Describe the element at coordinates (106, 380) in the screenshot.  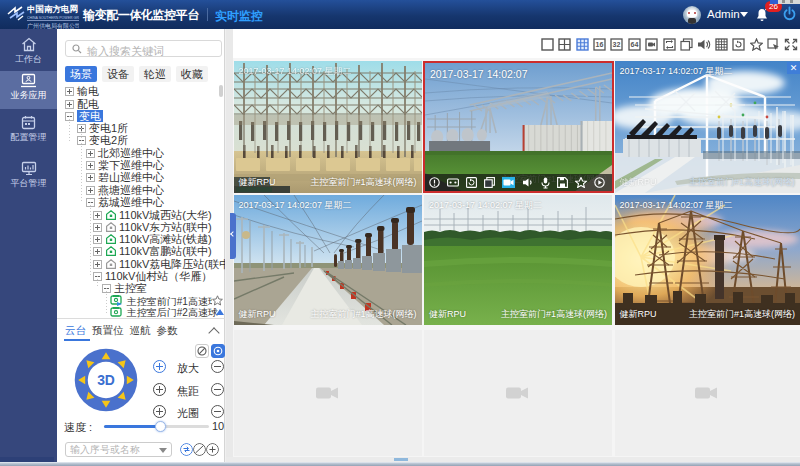
I see `svg-text: 3D` at that location.